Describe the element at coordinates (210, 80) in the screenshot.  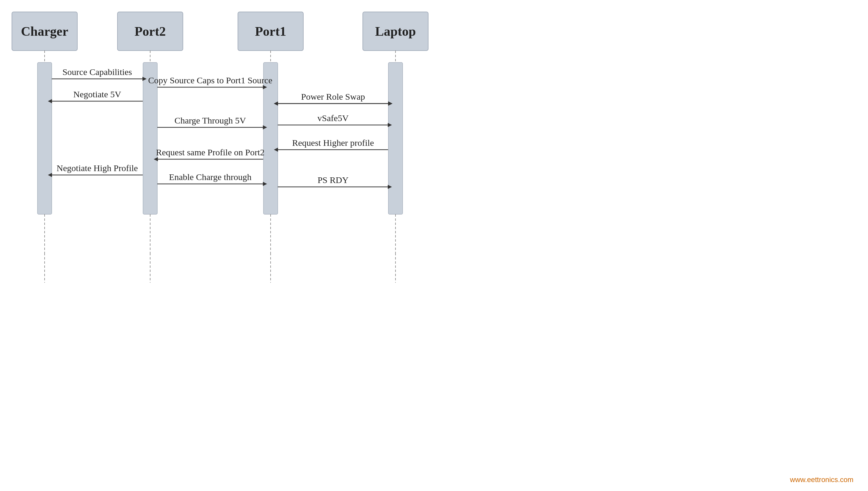
I see `msg-copy-source-caps: Copy Source Caps to Port1 Source` at that location.